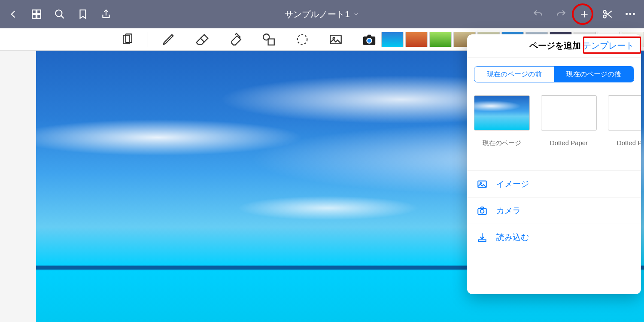 The height and width of the screenshot is (322, 644). What do you see at coordinates (128, 39) in the screenshot?
I see `page-rotate-tool` at bounding box center [128, 39].